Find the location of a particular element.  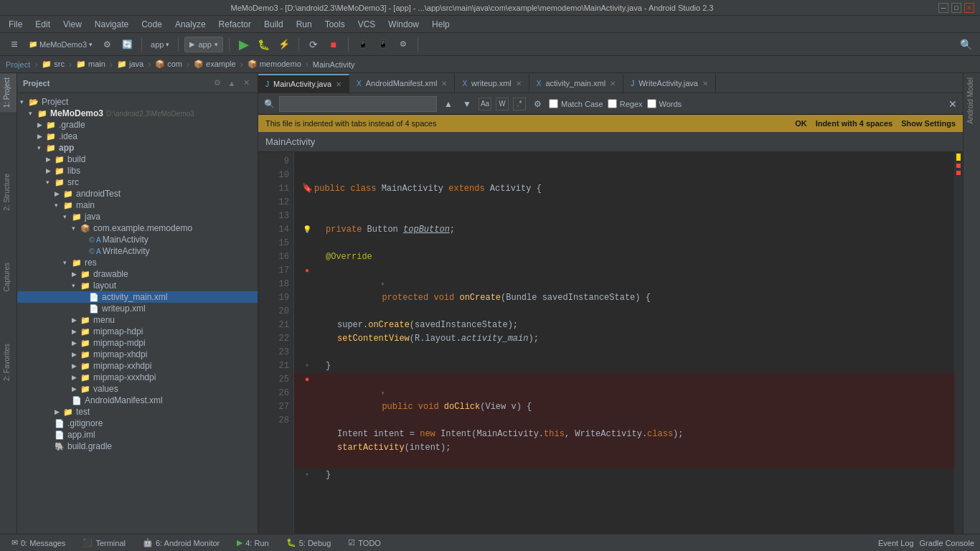

menu-run: Run is located at coordinates (304, 24).